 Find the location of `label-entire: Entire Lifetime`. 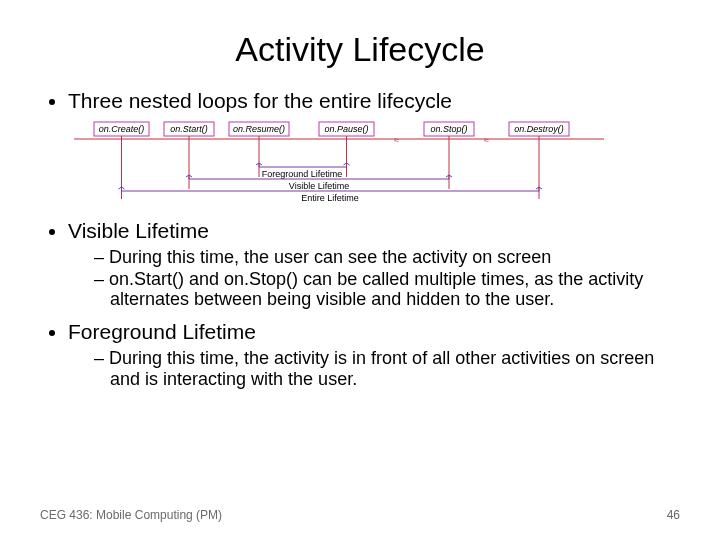

label-entire: Entire Lifetime is located at coordinates (330, 198).